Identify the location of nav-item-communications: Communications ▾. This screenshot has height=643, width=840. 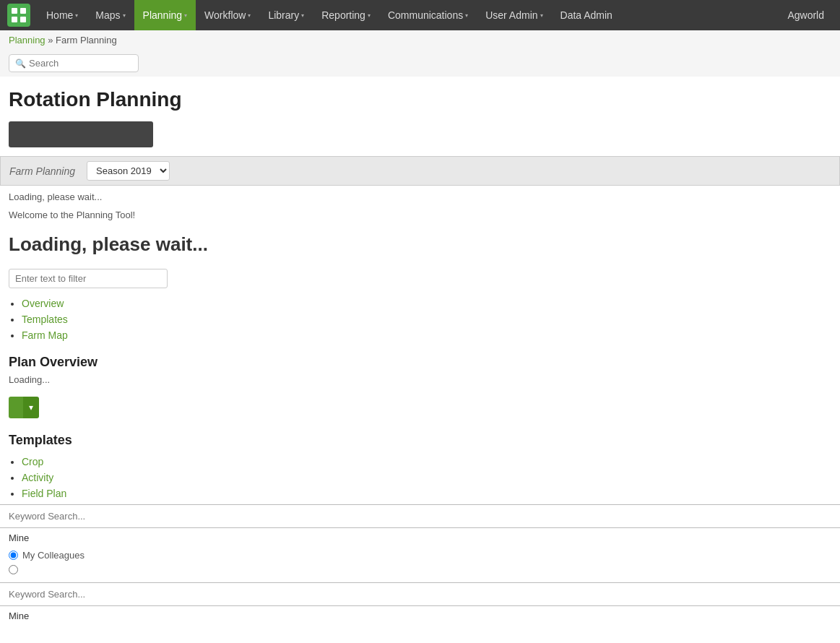
(428, 15).